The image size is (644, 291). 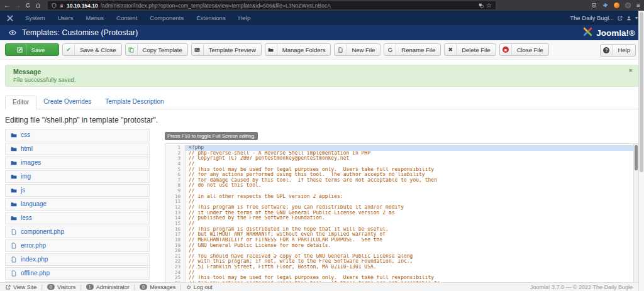 What do you see at coordinates (402, 246) in the screenshot?
I see `code-line-19: 19// GNU General Public License for more…` at bounding box center [402, 246].